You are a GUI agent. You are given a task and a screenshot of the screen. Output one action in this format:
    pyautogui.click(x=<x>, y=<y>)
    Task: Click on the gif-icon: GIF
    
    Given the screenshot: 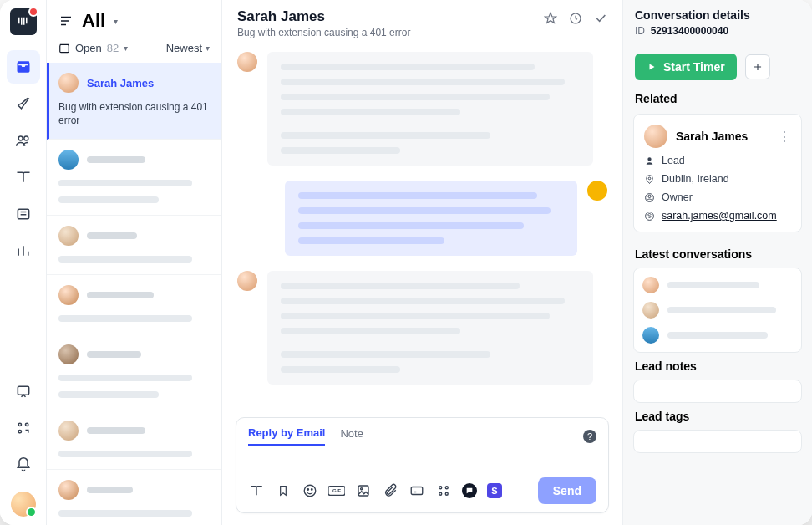 What is the action you would take?
    pyautogui.click(x=337, y=491)
    